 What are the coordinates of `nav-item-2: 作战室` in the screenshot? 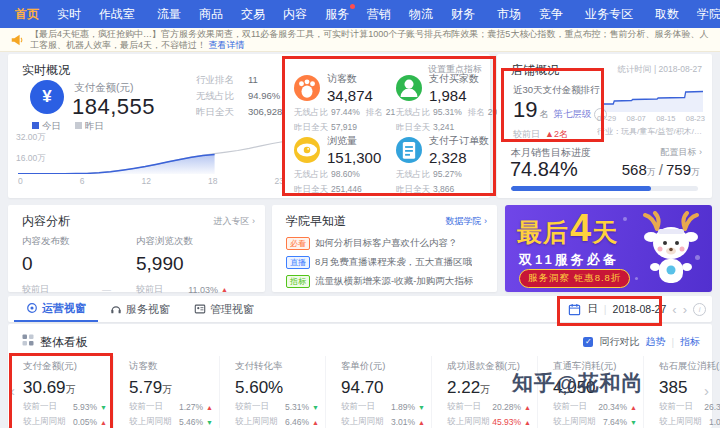 It's located at (117, 14).